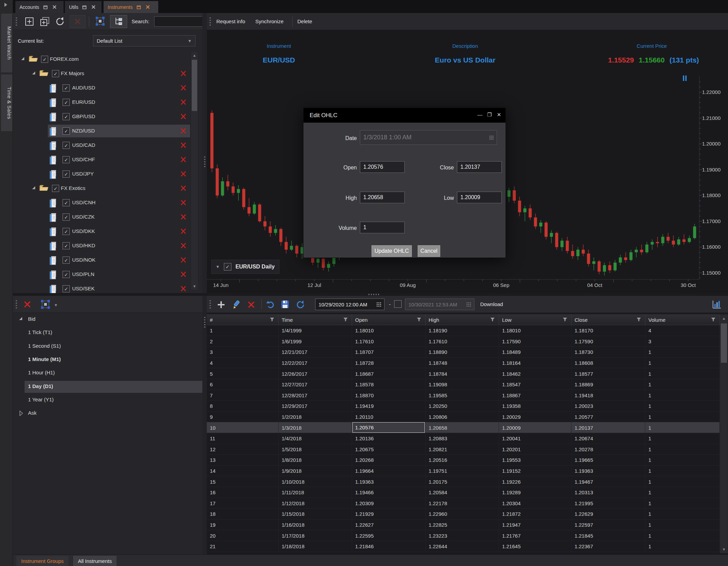 The image size is (728, 566). I want to click on delete-button: Delete, so click(305, 21).